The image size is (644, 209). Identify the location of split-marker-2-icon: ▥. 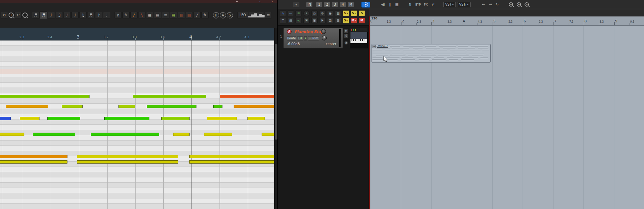
(189, 15).